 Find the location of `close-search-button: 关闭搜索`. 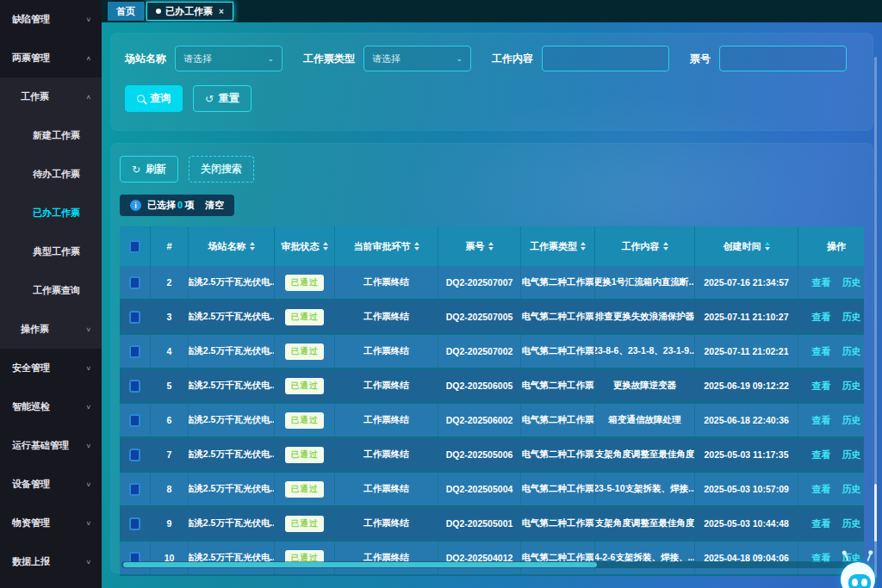

close-search-button: 关闭搜索 is located at coordinates (221, 169).